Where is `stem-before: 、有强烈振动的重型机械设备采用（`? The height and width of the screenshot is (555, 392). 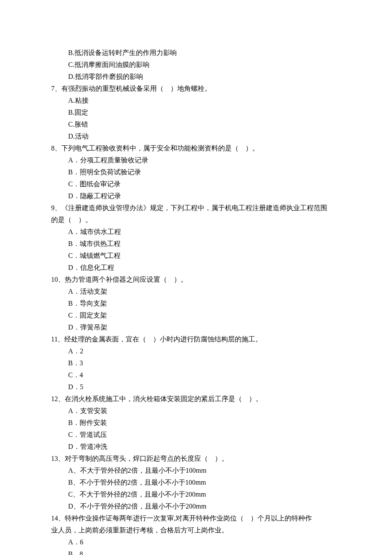 stem-before: 、有强烈振动的重型机械设备采用（ is located at coordinates (109, 89).